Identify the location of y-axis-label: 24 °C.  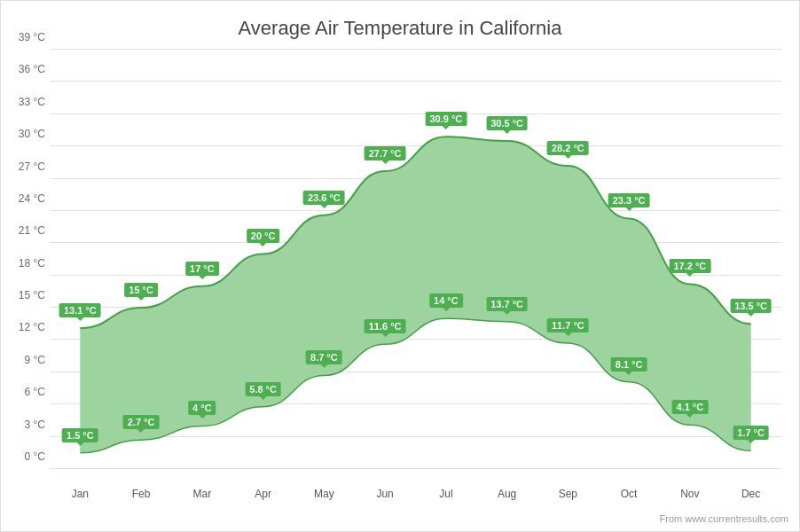
(32, 199).